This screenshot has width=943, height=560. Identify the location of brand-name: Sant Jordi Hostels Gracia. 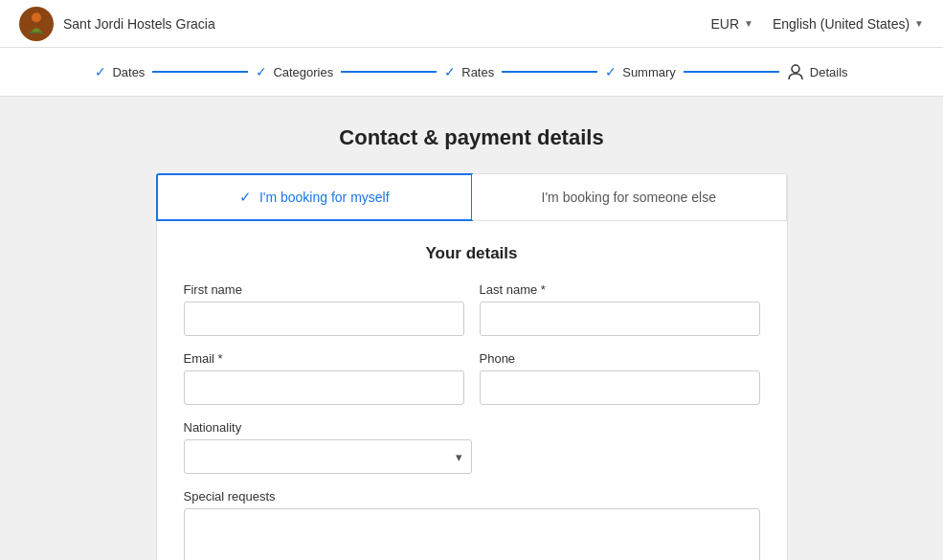
(140, 24).